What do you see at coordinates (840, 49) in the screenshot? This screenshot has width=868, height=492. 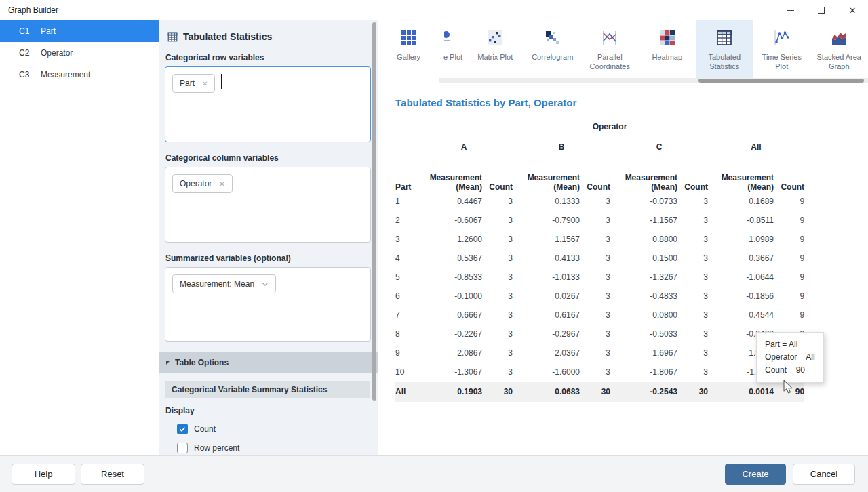 I see `gallery-item-stacked-area-graph: Stacked Area Graph` at bounding box center [840, 49].